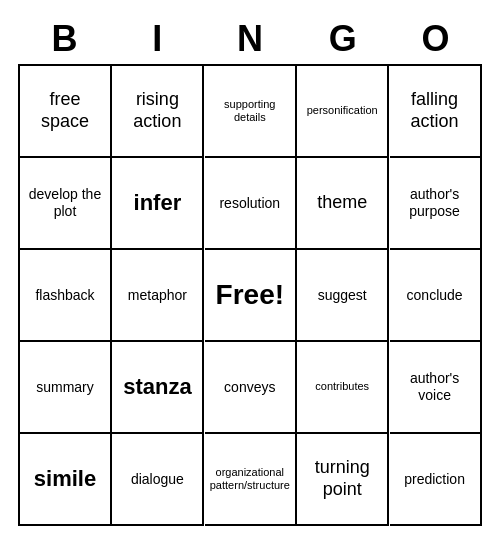  I want to click on cell-text-24: prediction, so click(434, 480).